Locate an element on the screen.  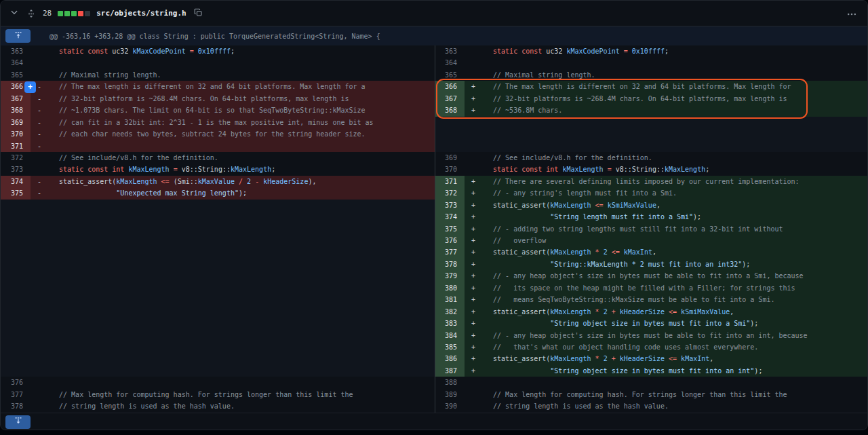
line-number: 382 is located at coordinates (450, 312).